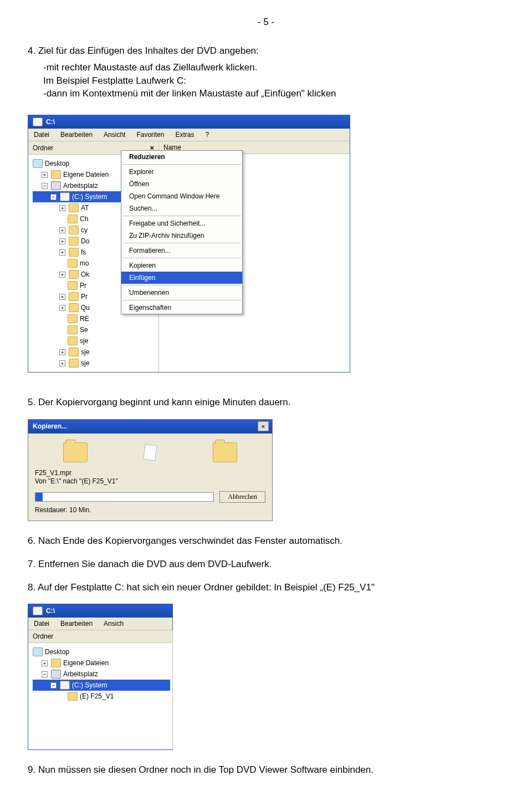 The height and width of the screenshot is (811, 532). Describe the element at coordinates (101, 674) in the screenshot. I see `tree-arbeitsplatz: −Arbeitsplatz` at that location.